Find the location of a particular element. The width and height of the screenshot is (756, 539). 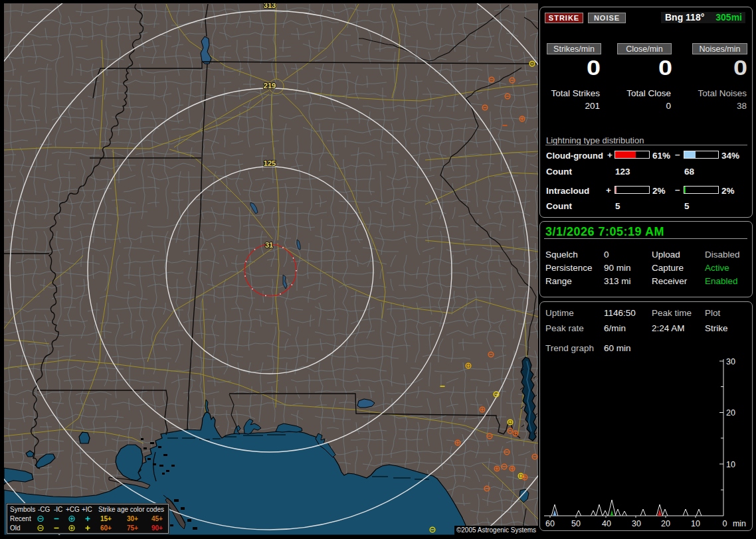

svg-text: 45+ is located at coordinates (157, 519).